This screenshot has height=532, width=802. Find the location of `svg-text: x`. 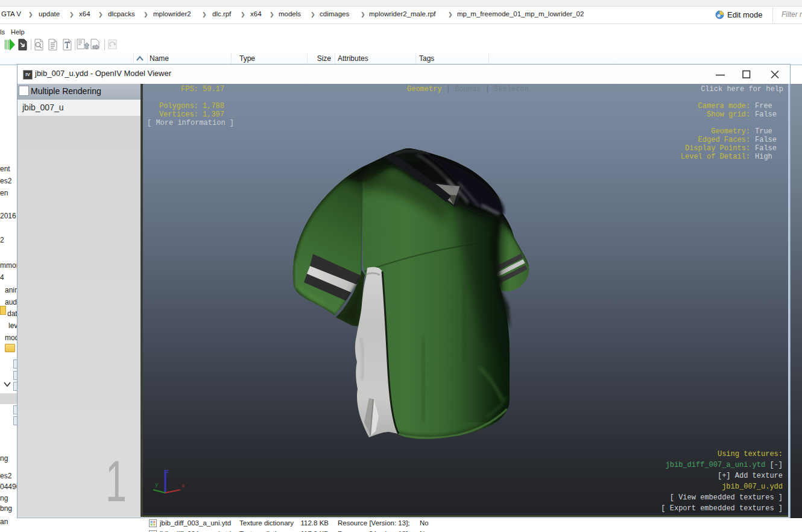

svg-text: x is located at coordinates (183, 486).